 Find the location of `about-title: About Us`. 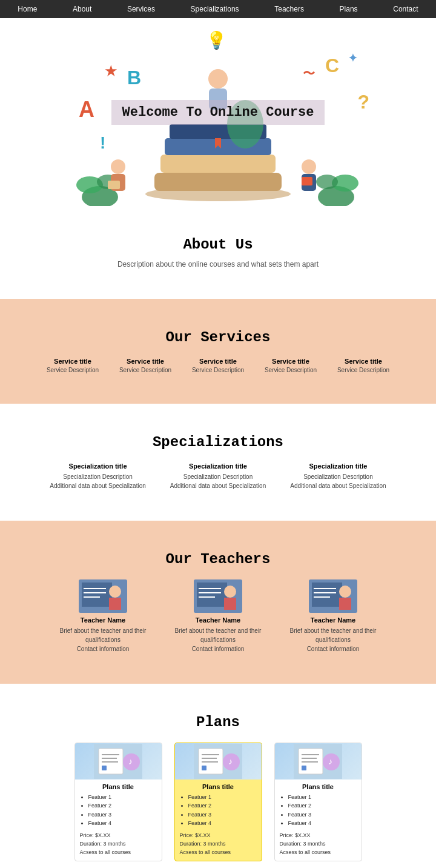

about-title: About Us is located at coordinates (218, 245).